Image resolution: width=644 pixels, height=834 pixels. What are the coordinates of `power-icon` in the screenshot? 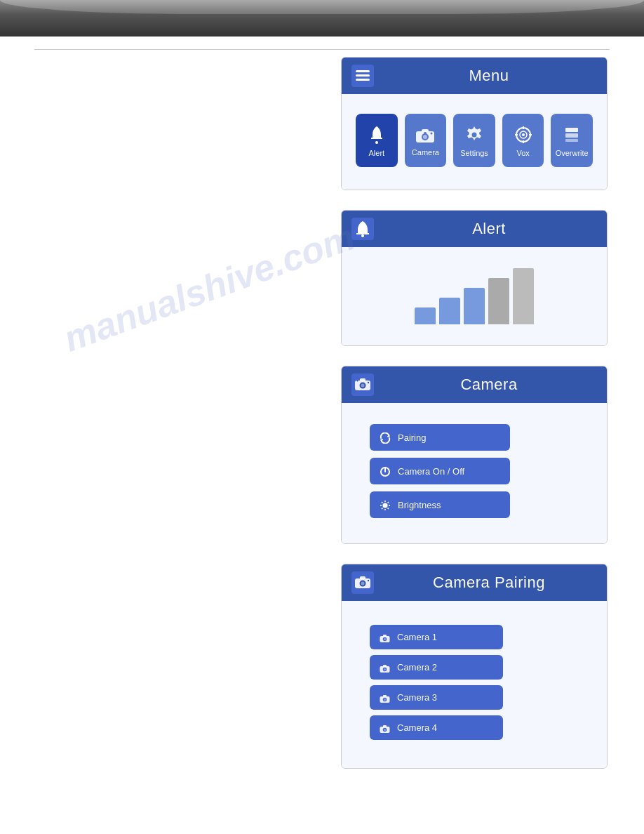 It's located at (385, 471).